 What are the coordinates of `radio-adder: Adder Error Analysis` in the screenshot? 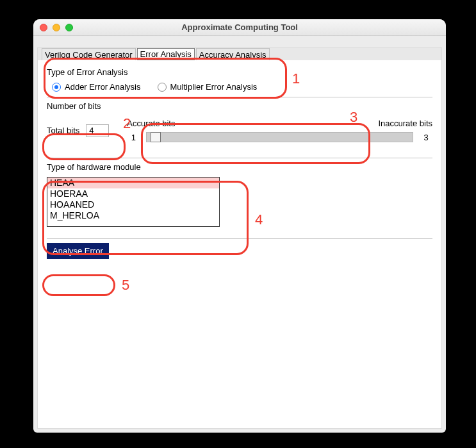 It's located at (96, 87).